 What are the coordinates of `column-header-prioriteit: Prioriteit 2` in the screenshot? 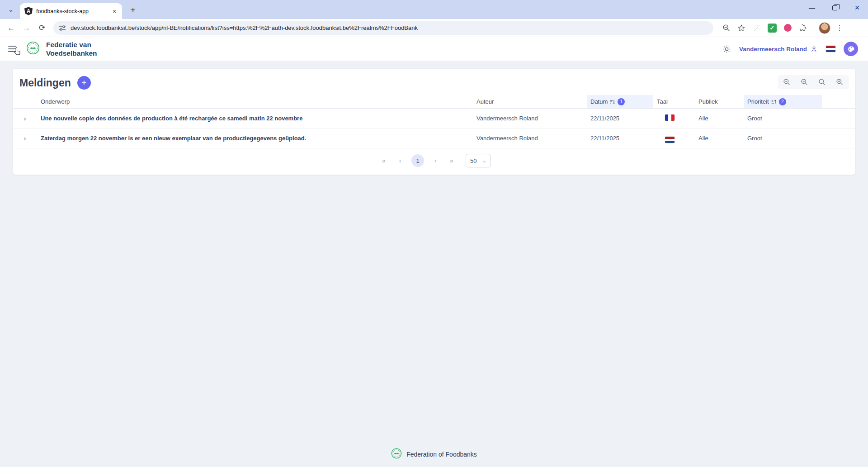 It's located at (783, 101).